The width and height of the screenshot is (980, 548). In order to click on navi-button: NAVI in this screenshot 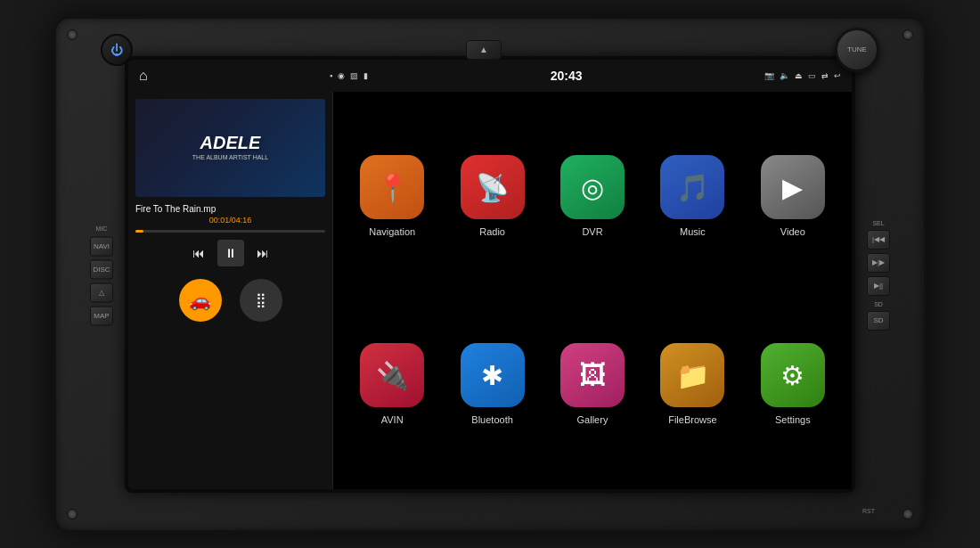, I will do `click(102, 246)`.